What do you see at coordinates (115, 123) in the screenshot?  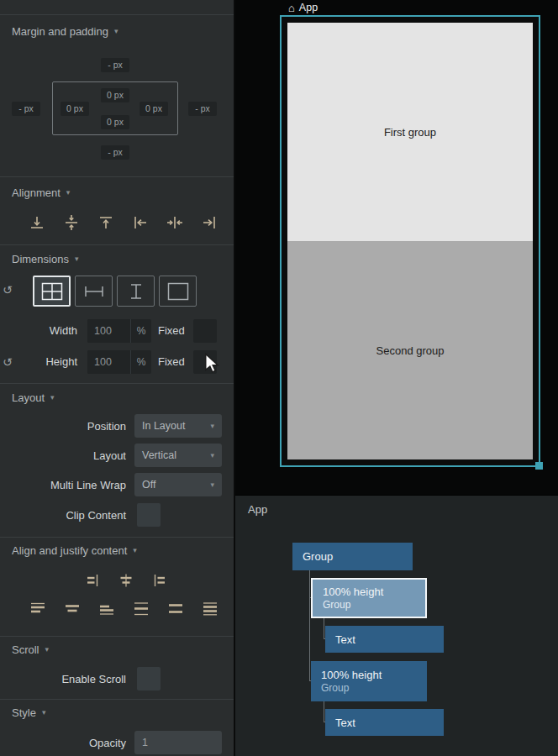 I see `padding-bottom-field: 0 px` at bounding box center [115, 123].